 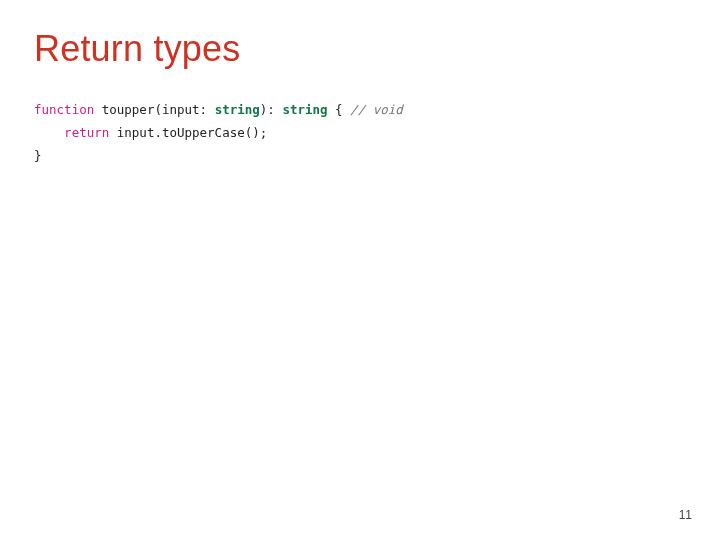 I want to click on code-line-3: }, so click(x=38, y=156).